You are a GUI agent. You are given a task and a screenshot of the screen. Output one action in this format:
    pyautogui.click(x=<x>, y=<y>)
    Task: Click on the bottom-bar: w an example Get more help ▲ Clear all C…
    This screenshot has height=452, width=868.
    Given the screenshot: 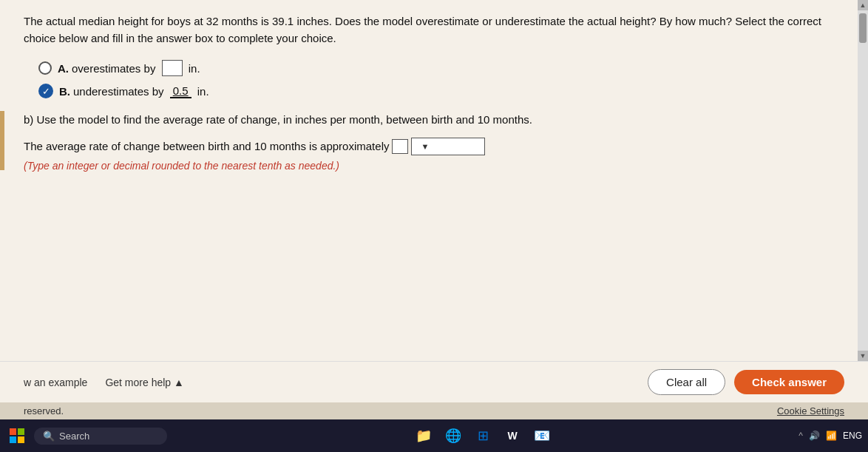 What is the action you would take?
    pyautogui.click(x=434, y=382)
    